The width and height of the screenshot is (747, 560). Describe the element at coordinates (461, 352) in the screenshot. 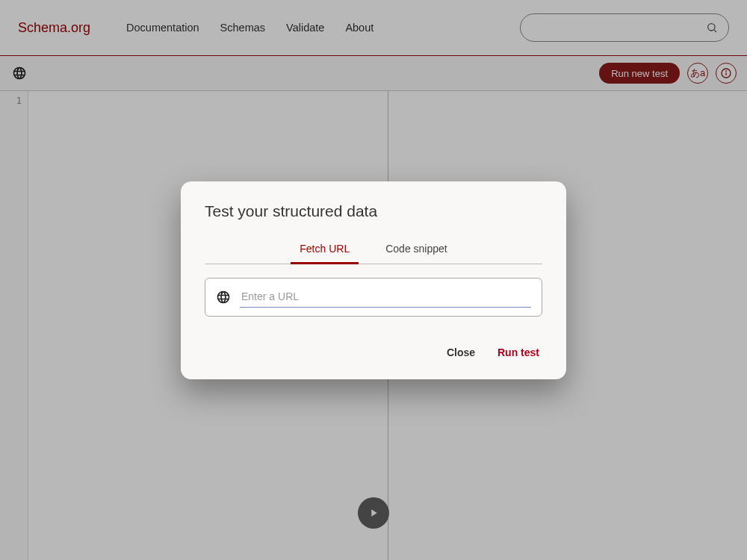

I see `close-button: Close` at that location.